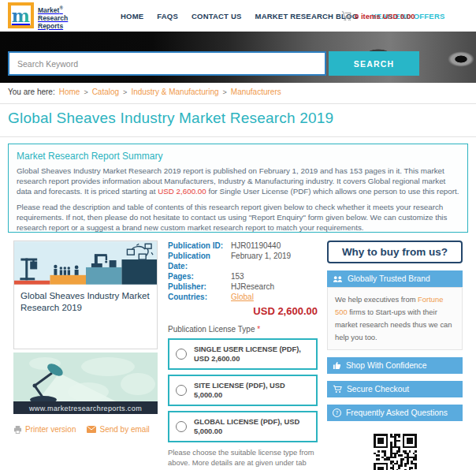 Image resolution: width=476 pixels, height=470 pixels. Describe the element at coordinates (38, 16) in the screenshot. I see `brand-logo: m Market® Research Reports` at that location.